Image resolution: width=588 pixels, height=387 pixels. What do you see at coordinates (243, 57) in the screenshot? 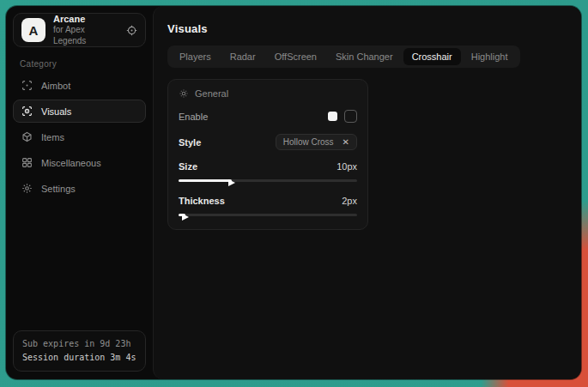
I see `tab-radar: Radar` at bounding box center [243, 57].